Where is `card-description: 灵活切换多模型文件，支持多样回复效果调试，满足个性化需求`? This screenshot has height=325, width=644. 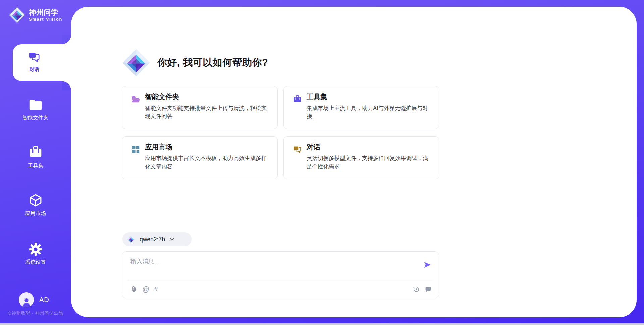 card-description: 灵活切换多模型文件，支持多样回复效果调试，满足个性化需求 is located at coordinates (369, 162).